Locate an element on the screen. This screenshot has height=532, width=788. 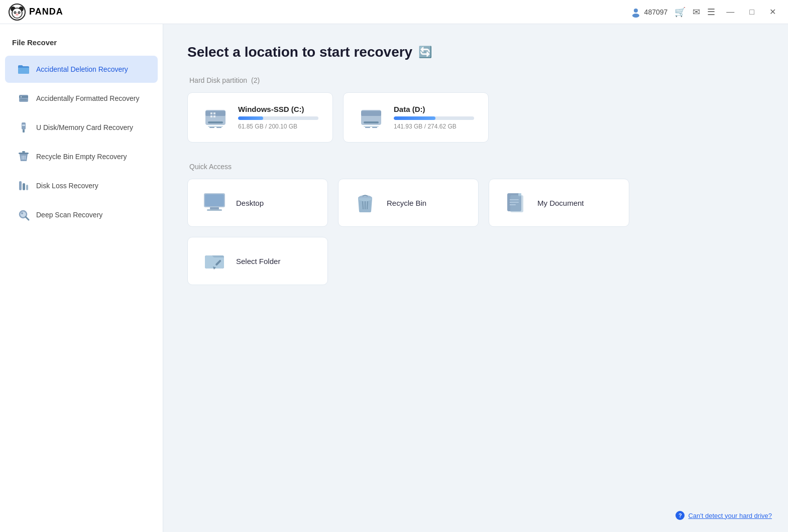
disk-d-progress-bar is located at coordinates (434, 118).